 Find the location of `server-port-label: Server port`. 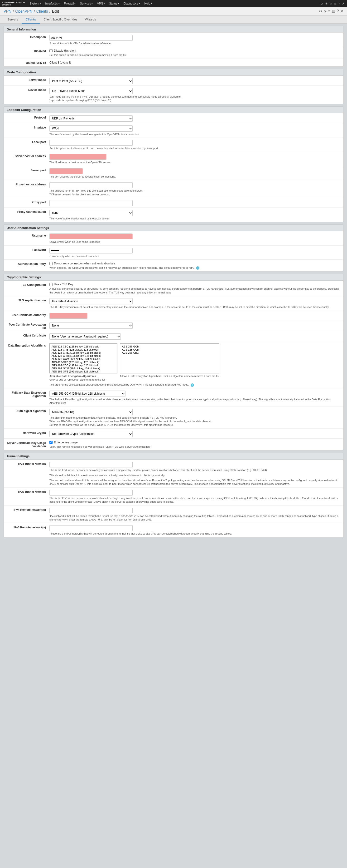

server-port-label: Server port is located at coordinates (28, 170).